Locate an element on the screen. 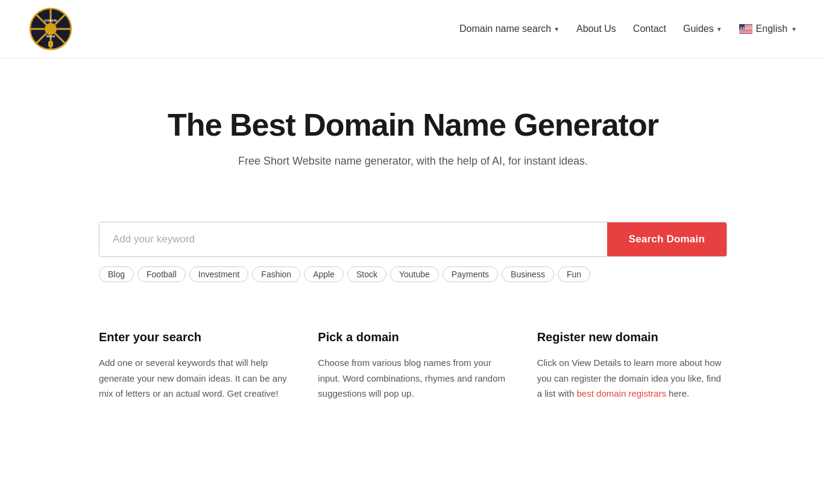  nav-contact: Contact is located at coordinates (650, 29).